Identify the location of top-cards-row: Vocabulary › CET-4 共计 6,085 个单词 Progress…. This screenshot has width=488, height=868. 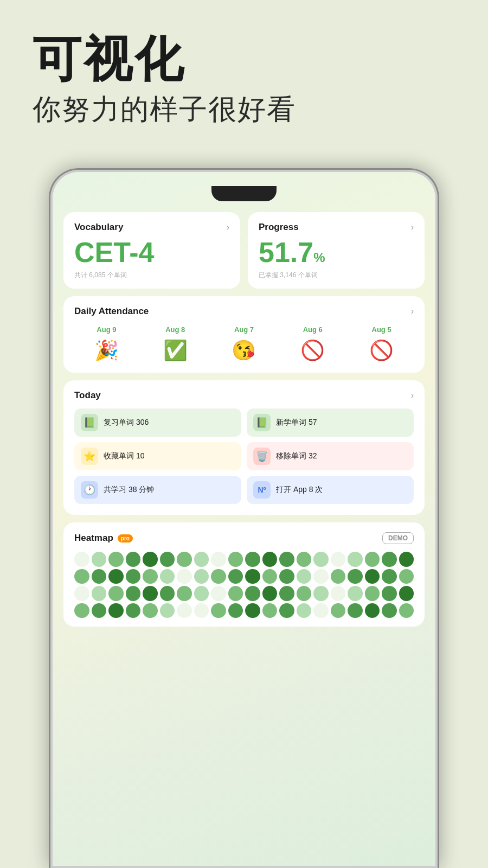
(244, 251).